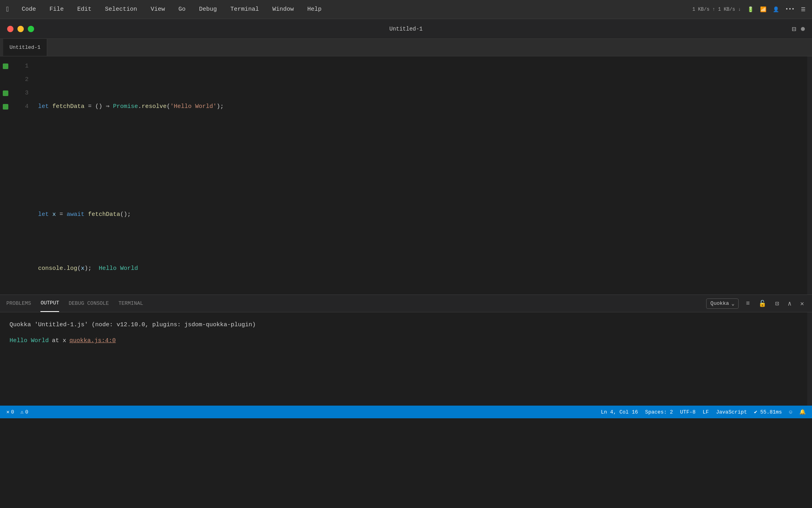 The image size is (812, 508). I want to click on window-title: Untitled-1, so click(406, 29).